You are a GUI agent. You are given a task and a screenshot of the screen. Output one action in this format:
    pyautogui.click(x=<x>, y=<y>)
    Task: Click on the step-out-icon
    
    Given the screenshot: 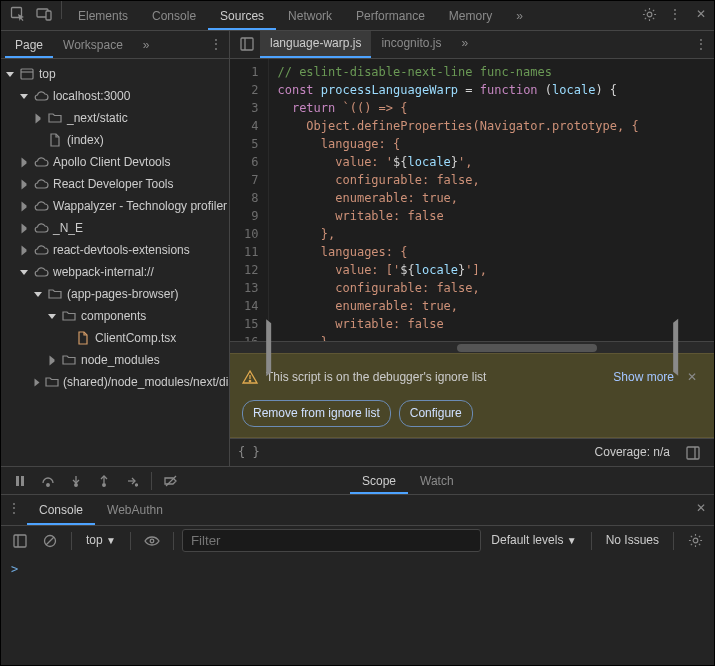 What is the action you would take?
    pyautogui.click(x=104, y=481)
    